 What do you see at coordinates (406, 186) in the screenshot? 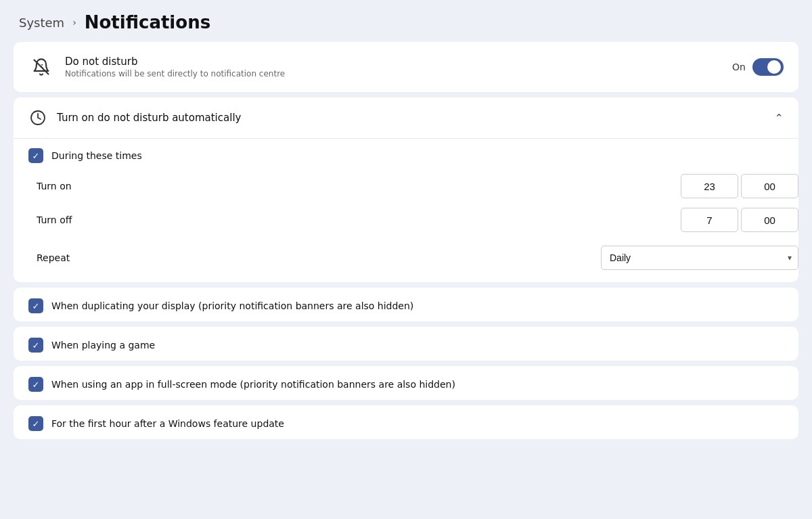
I see `turn-on-row: Turn on` at bounding box center [406, 186].